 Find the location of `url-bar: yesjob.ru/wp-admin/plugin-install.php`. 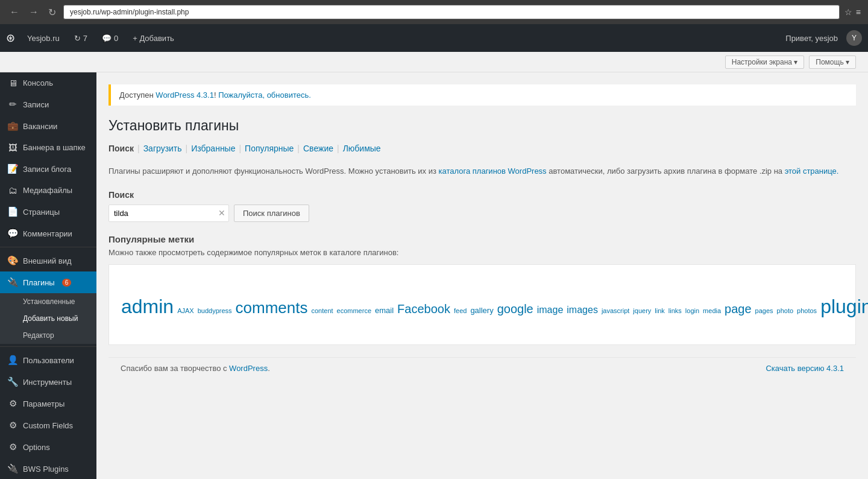

url-bar: yesjob.ru/wp-admin/plugin-install.php is located at coordinates (451, 12).